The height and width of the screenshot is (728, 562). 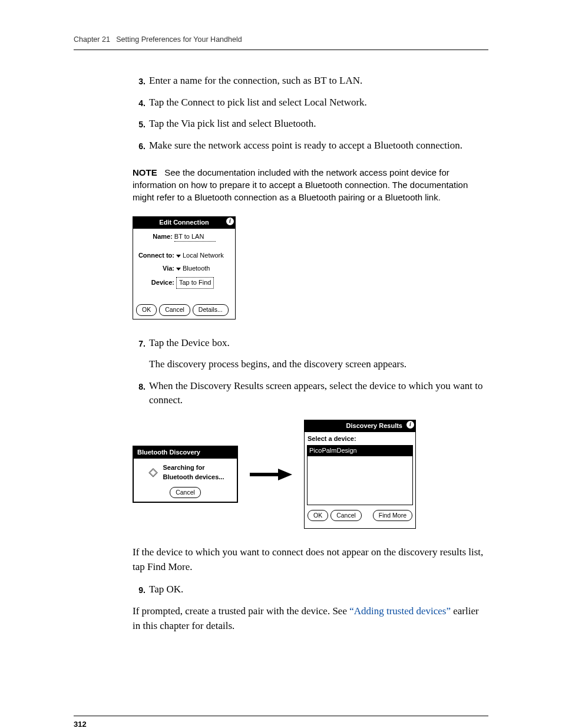 I want to click on discovery-results-screen: Discovery Results i Select a device: Pic…, so click(x=360, y=474).